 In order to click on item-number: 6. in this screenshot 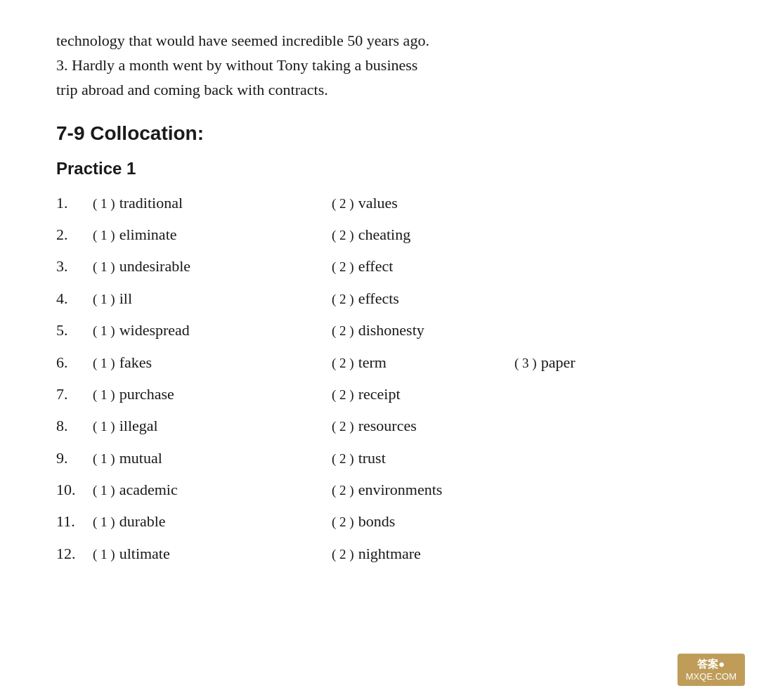, I will do `click(74, 363)`.